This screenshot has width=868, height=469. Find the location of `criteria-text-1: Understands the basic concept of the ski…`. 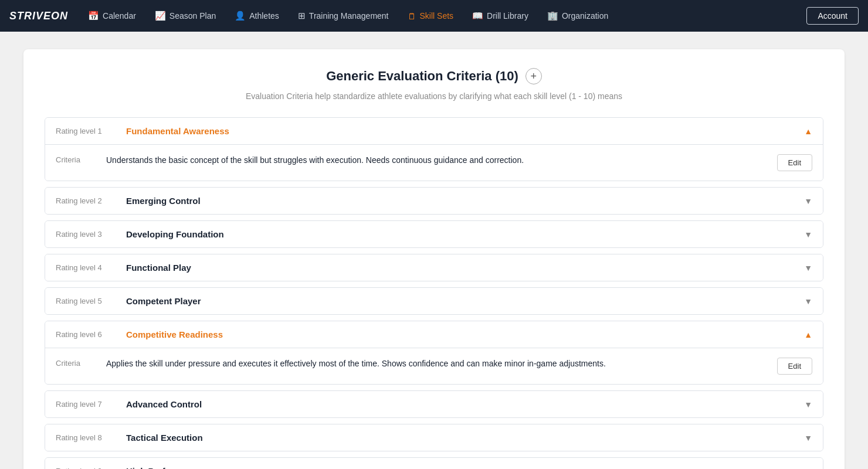

criteria-text-1: Understands the basic concept of the ski… is located at coordinates (437, 161).